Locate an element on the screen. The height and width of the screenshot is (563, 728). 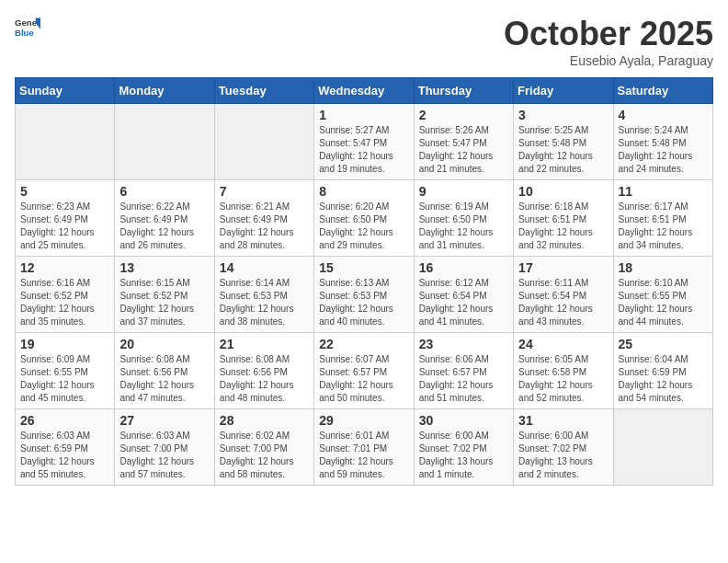
day-number: 17 is located at coordinates (563, 268).